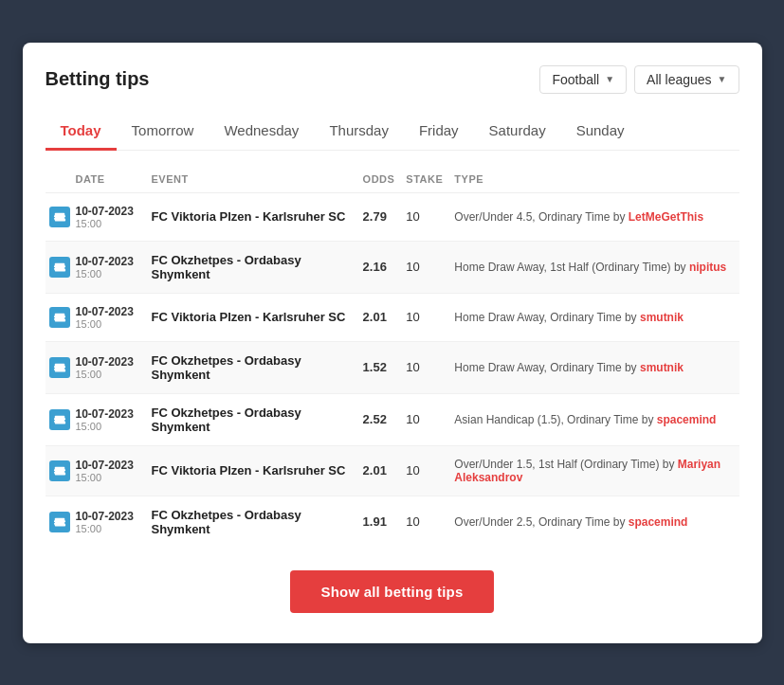 This screenshot has height=685, width=784. I want to click on row-odds-cell: 1.91, so click(381, 521).